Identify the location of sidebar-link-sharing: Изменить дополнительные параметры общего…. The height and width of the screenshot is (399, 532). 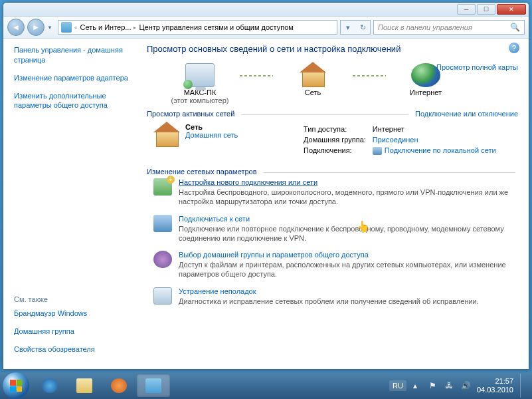
(76, 101).